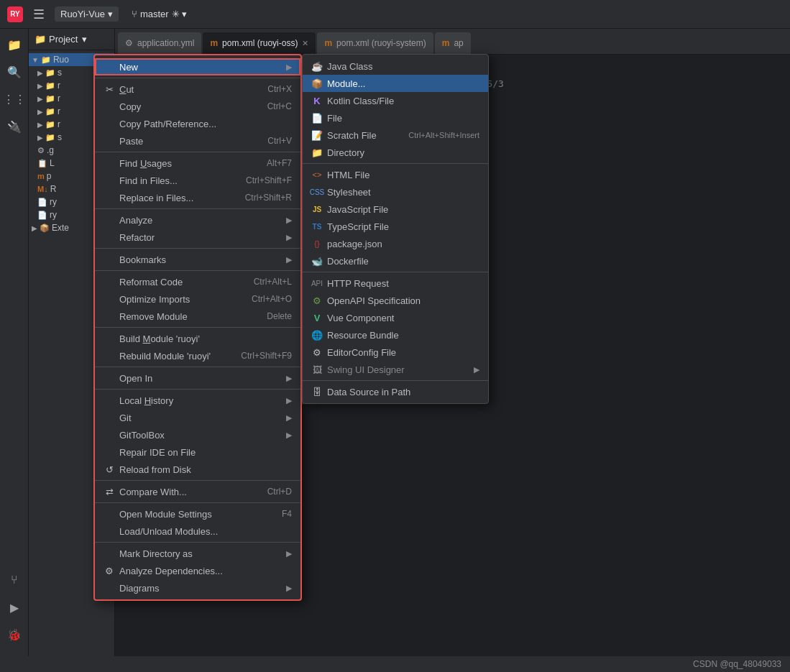 The height and width of the screenshot is (672, 790). Describe the element at coordinates (14, 72) in the screenshot. I see `sidebar-icon-search: 🔍` at that location.